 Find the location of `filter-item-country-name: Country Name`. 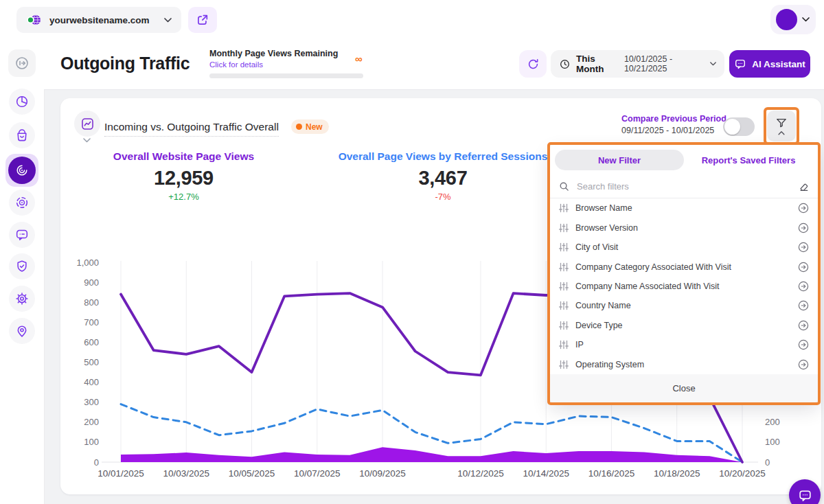

filter-item-country-name: Country Name is located at coordinates (684, 306).